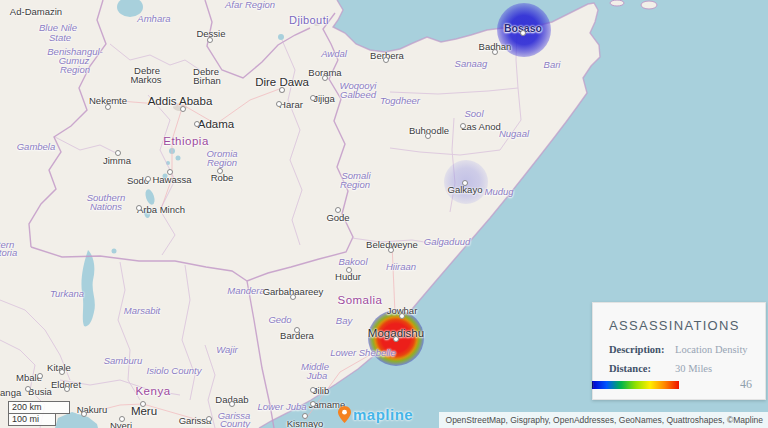 The width and height of the screenshot is (768, 428). What do you see at coordinates (180, 101) in the screenshot?
I see `map-label: Addis Ababa` at bounding box center [180, 101].